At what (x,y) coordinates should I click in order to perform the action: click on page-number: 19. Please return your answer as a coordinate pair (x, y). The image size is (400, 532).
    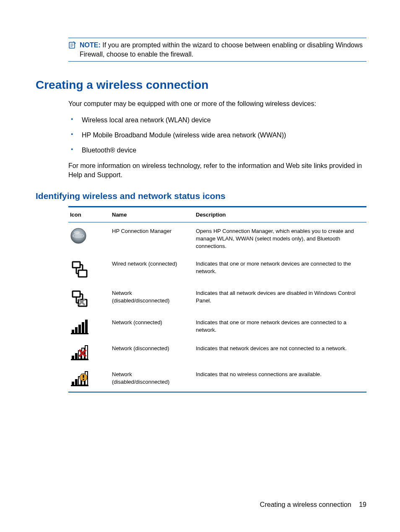
    Looking at the image, I should click on (363, 504).